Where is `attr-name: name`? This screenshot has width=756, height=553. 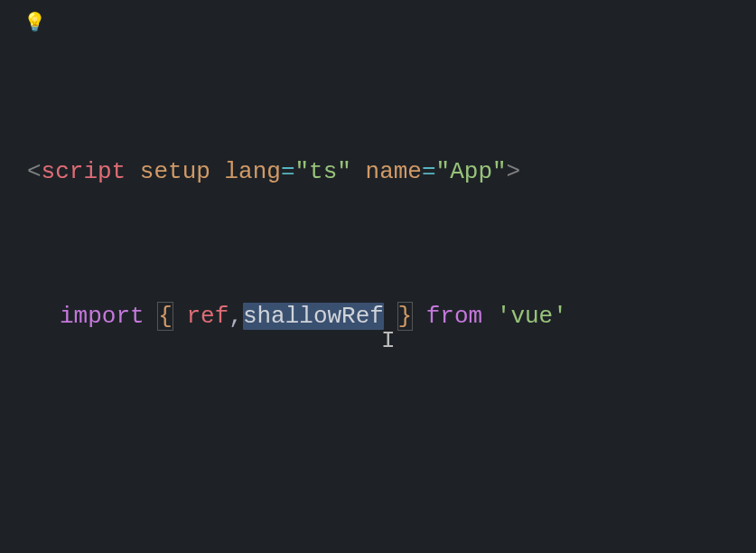 attr-name: name is located at coordinates (394, 172).